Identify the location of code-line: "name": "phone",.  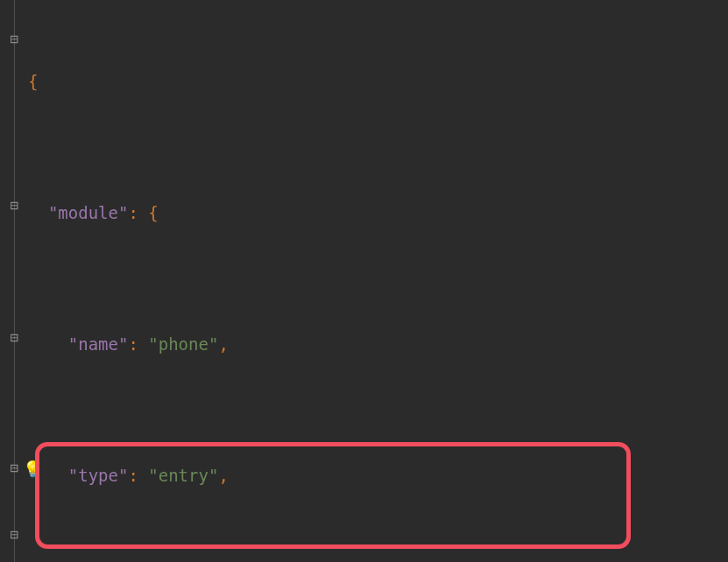
(377, 345).